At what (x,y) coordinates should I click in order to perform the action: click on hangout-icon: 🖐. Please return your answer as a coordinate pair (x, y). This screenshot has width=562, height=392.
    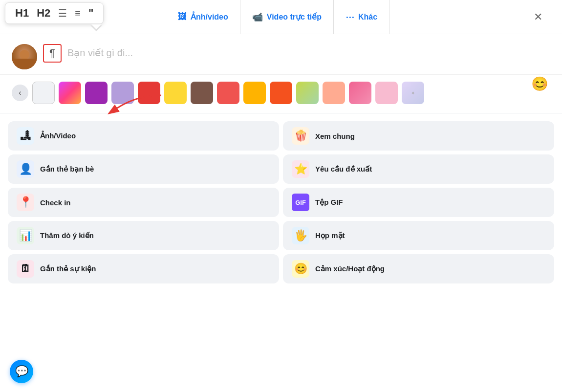
    Looking at the image, I should click on (301, 236).